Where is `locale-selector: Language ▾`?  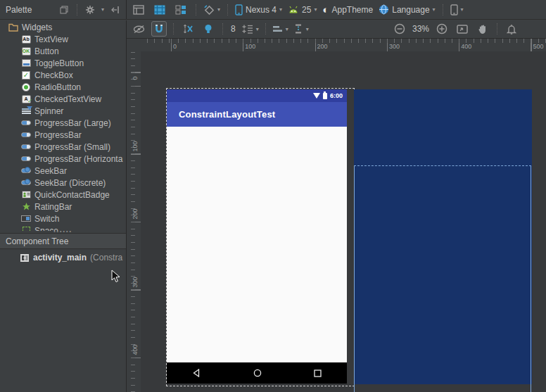 locale-selector: Language ▾ is located at coordinates (407, 10).